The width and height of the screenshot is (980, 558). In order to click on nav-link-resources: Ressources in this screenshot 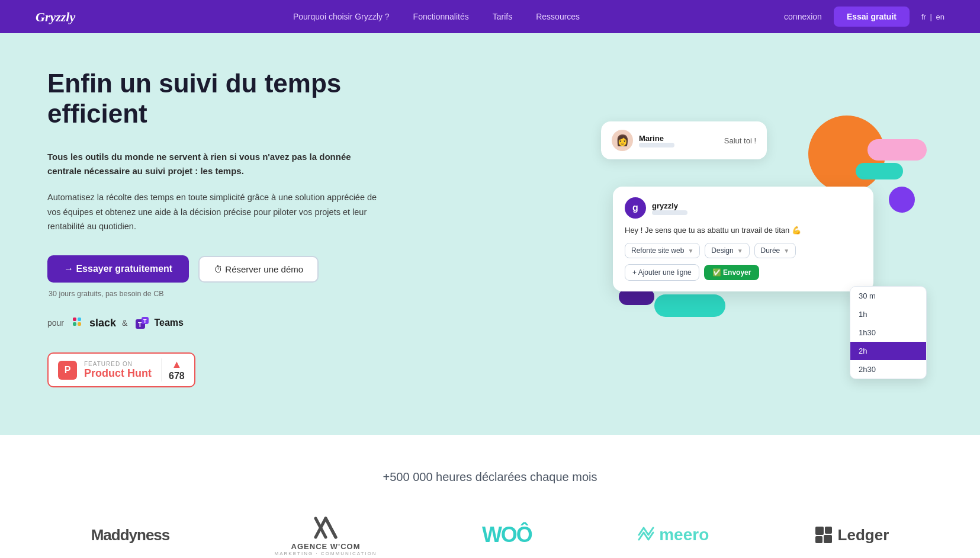, I will do `click(558, 17)`.